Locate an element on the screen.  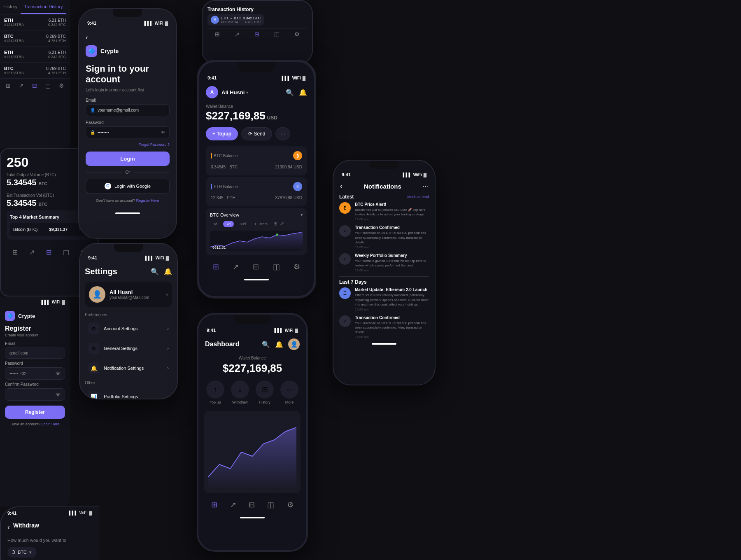
tab-30d: 30d is located at coordinates (243, 224).